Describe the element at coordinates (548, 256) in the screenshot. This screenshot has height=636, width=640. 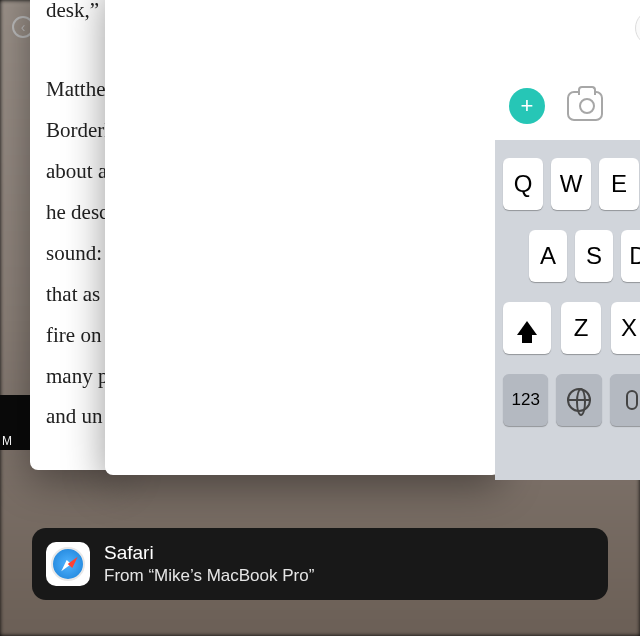
I see `key-a: A` at that location.